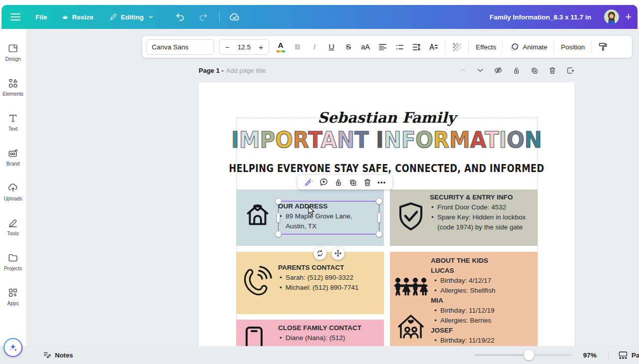 This screenshot has width=639, height=364. I want to click on add-page-icon, so click(570, 71).